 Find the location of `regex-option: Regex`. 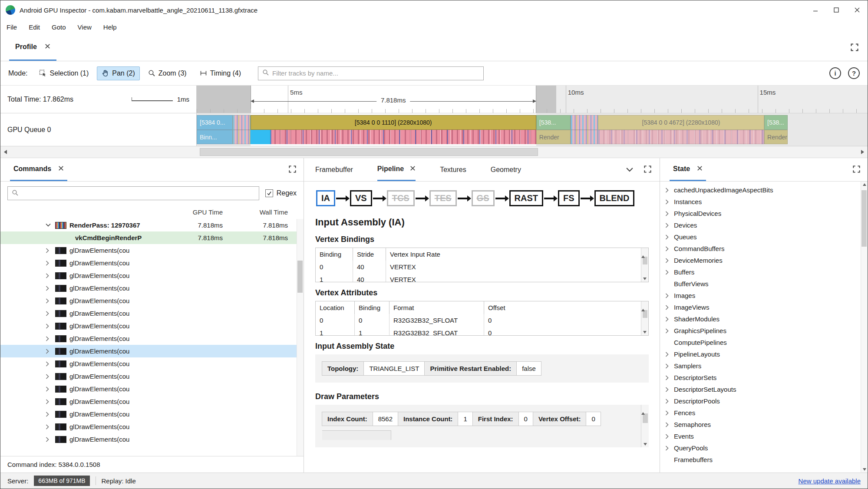

regex-option: Regex is located at coordinates (281, 193).